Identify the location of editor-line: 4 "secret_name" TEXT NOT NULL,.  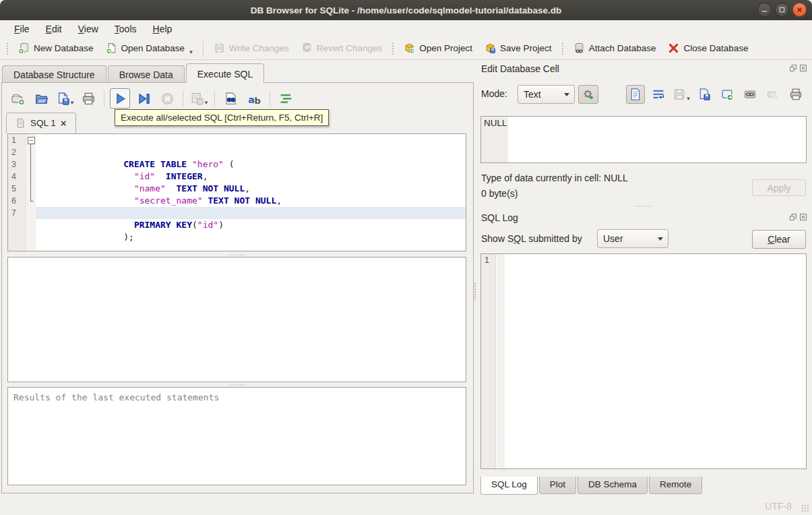
(237, 177).